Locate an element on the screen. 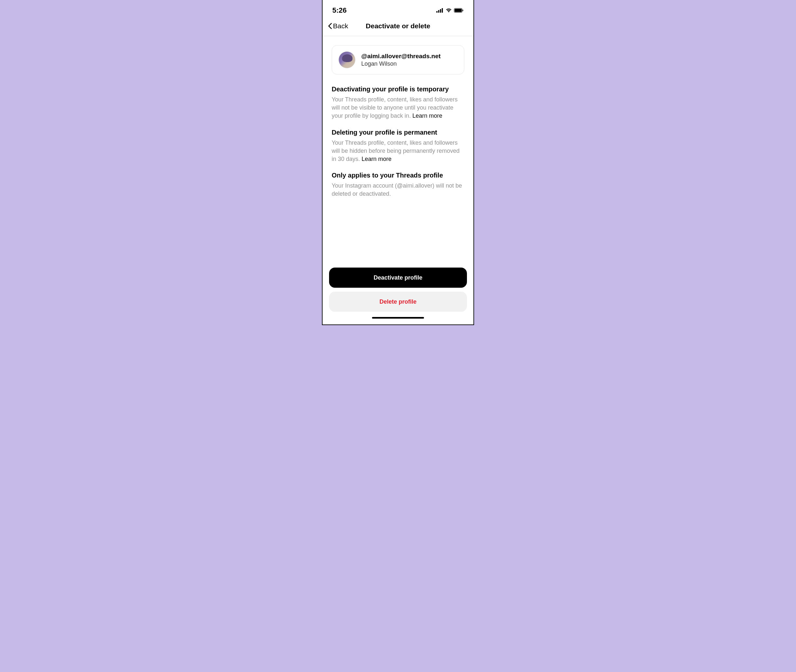 Image resolution: width=796 pixels, height=672 pixels. back-button: Back is located at coordinates (338, 26).